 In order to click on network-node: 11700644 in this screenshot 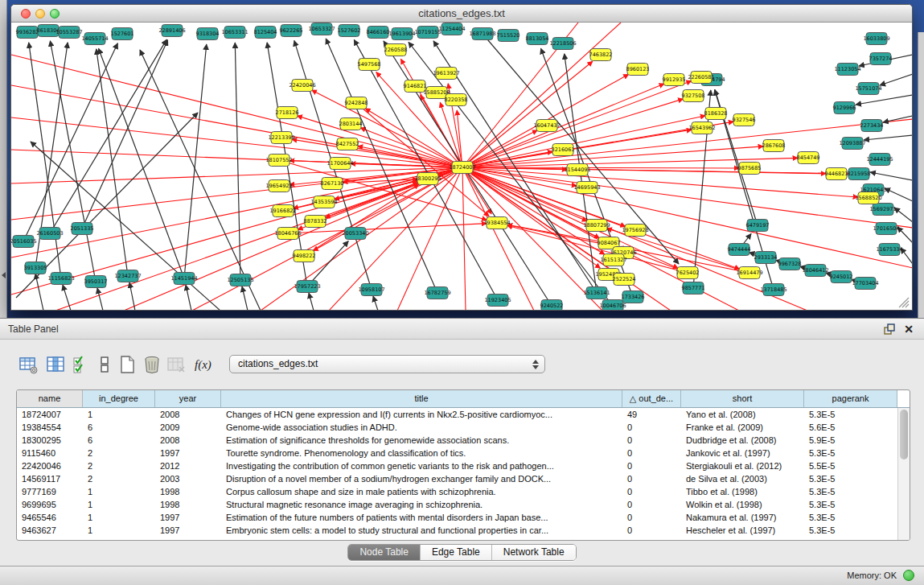, I will do `click(339, 164)`.